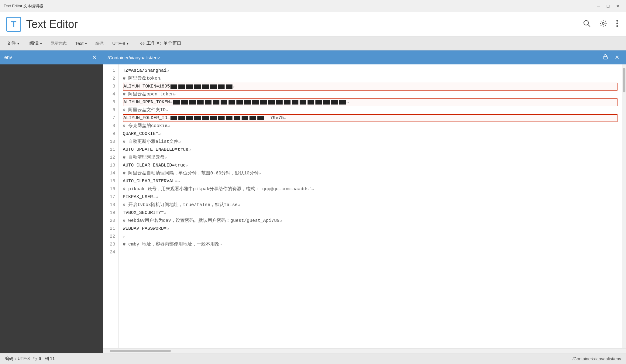  What do you see at coordinates (11, 43) in the screenshot?
I see `menu-file-label: 文件` at bounding box center [11, 43].